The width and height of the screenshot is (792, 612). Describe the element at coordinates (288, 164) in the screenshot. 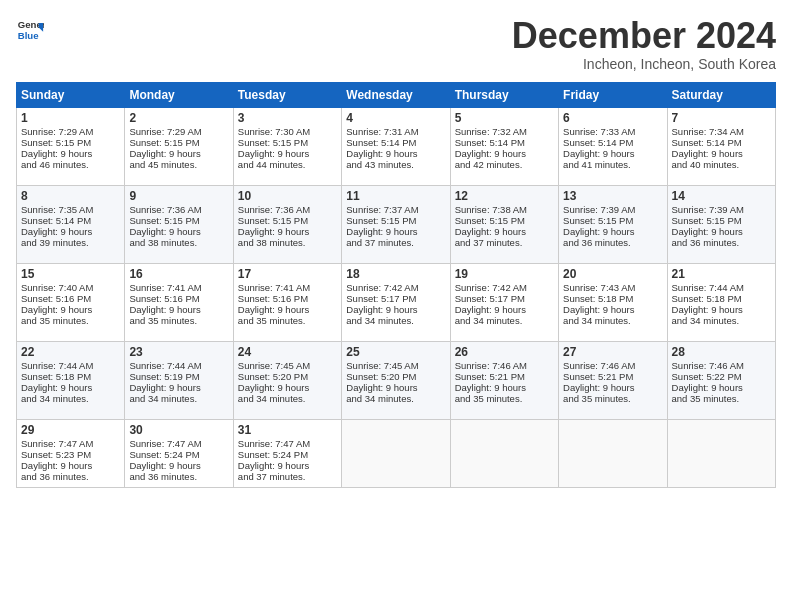

I see `day-info: and 44 minutes.` at that location.